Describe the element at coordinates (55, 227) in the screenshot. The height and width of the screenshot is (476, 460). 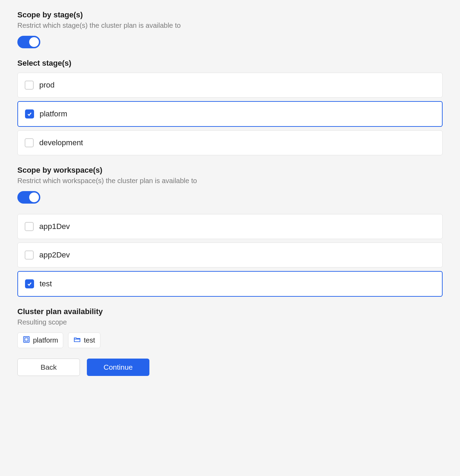
I see `workspace-label-app1dev: app1Dev` at that location.